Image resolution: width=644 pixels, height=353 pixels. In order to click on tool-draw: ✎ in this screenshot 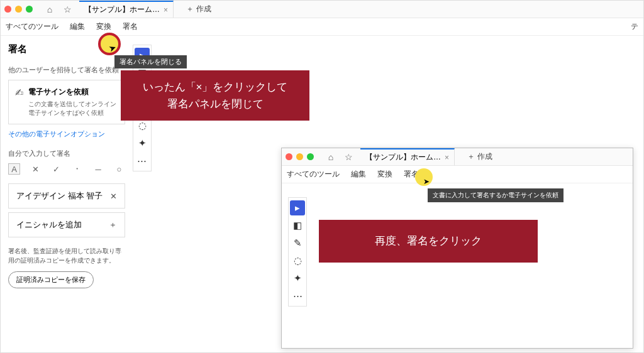, I will do `click(297, 243)`.